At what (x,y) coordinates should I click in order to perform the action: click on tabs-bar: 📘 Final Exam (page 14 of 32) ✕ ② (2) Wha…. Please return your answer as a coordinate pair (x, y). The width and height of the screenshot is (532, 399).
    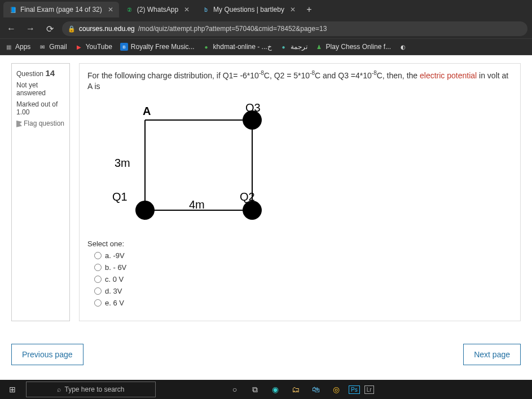
    Looking at the image, I should click on (266, 10).